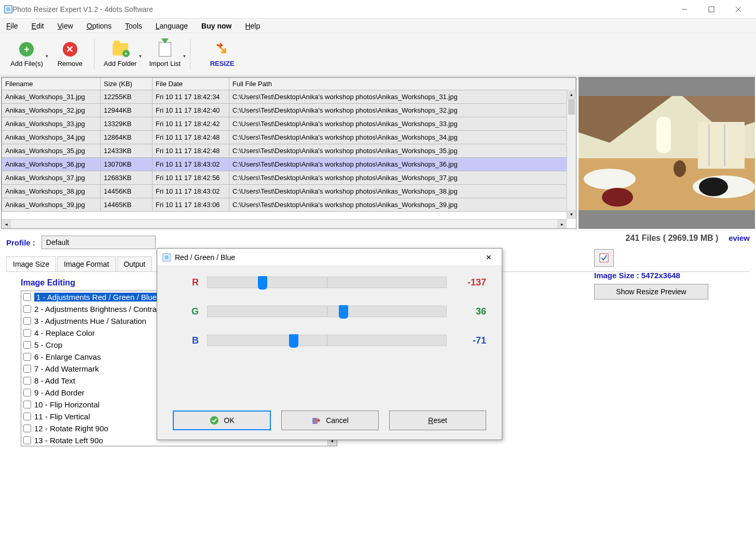  What do you see at coordinates (127, 151) in the screenshot?
I see `cell-size: 12433KB` at bounding box center [127, 151].